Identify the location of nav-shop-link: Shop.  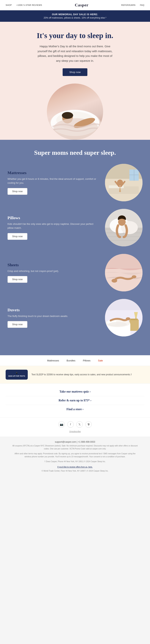
(8, 5).